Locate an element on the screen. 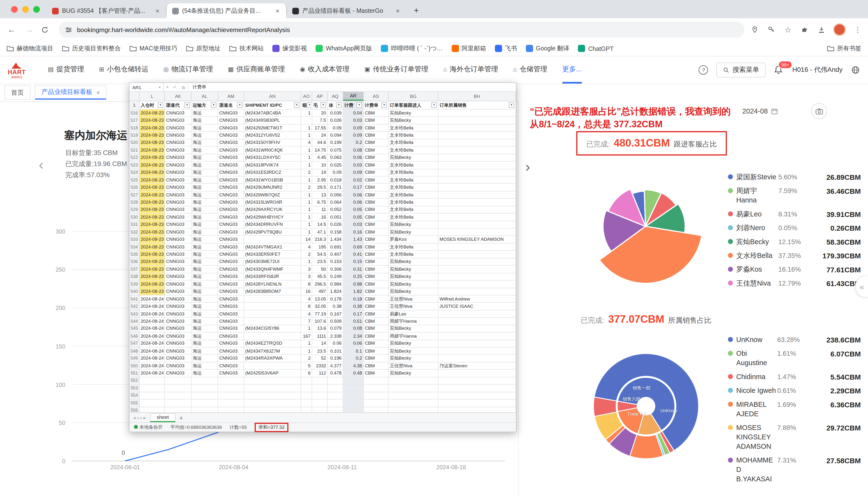 This screenshot has height=496, width=868. forward-button: → is located at coordinates (29, 29).